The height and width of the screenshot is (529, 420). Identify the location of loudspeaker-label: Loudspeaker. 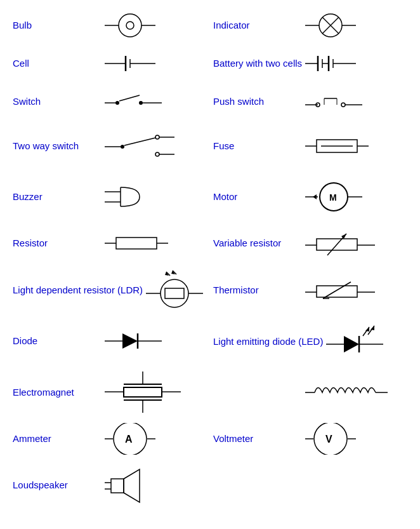
(57, 485).